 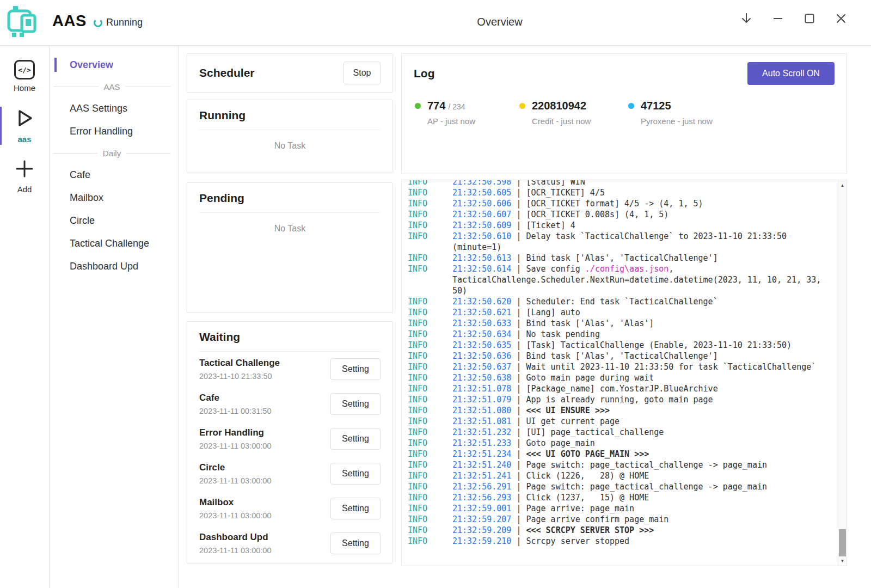 What do you see at coordinates (580, 509) in the screenshot?
I see `log-message: Page arrive: page_main` at bounding box center [580, 509].